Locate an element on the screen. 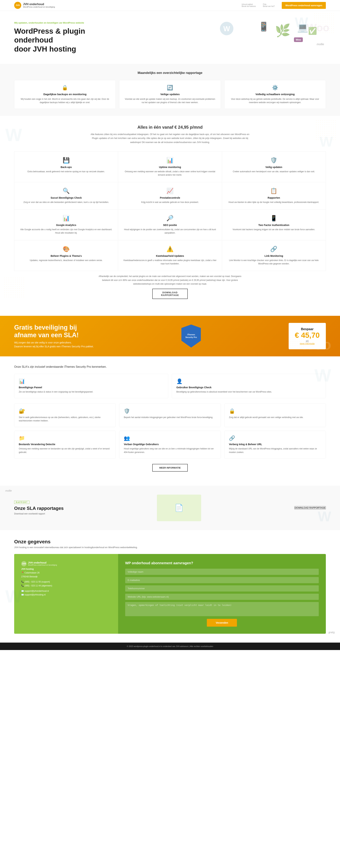 This screenshot has height=868, width=340. footer-text: © 2023 wordpress-plugin-onderhoud.nl is … is located at coordinates (170, 646).